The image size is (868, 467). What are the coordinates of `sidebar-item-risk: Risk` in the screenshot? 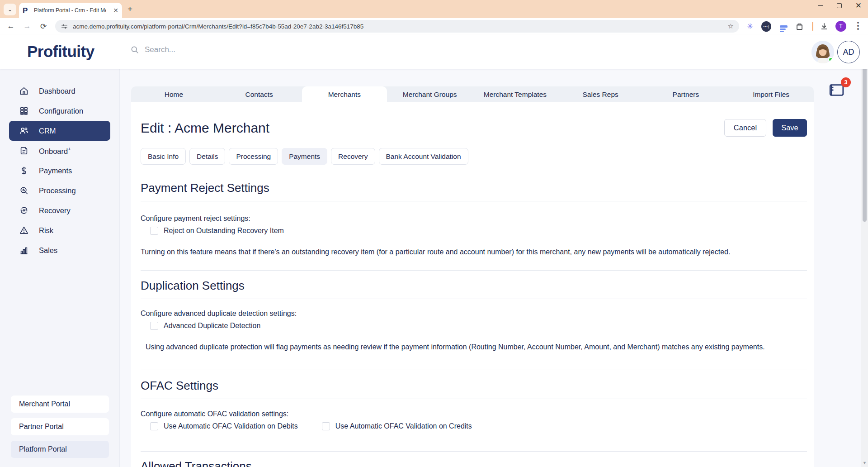 It's located at (60, 230).